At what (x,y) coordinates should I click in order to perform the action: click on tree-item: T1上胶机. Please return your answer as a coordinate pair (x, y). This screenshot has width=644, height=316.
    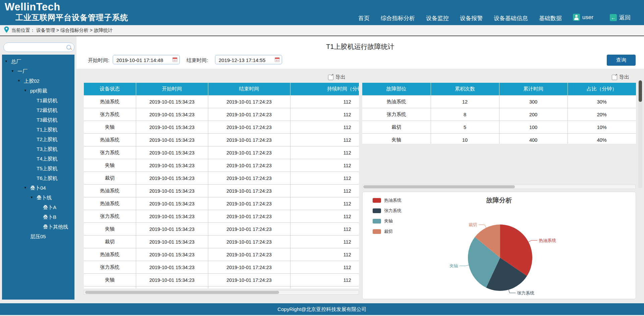
    Looking at the image, I should click on (38, 129).